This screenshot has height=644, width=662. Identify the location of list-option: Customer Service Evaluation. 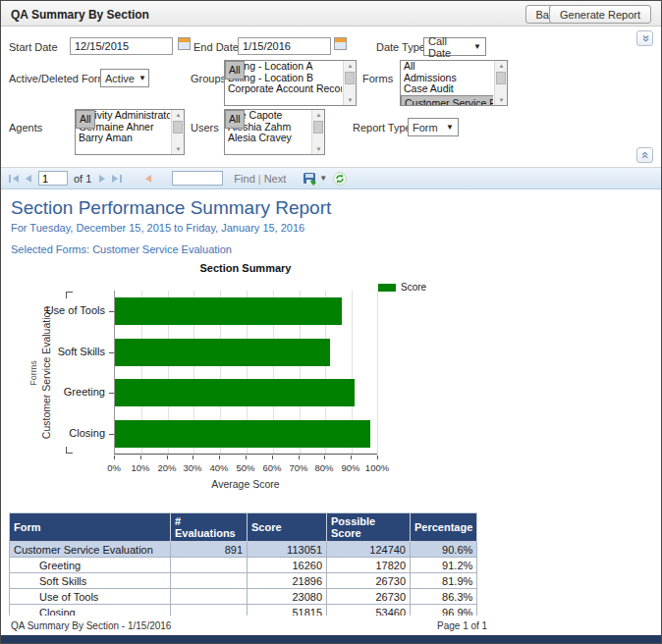
(447, 100).